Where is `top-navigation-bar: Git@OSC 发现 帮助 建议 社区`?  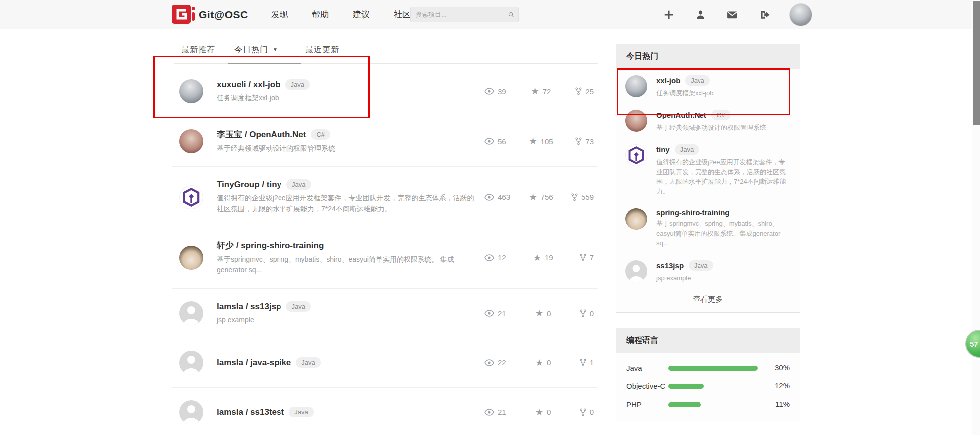
top-navigation-bar: Git@OSC 发现 帮助 建议 社区 is located at coordinates (490, 15).